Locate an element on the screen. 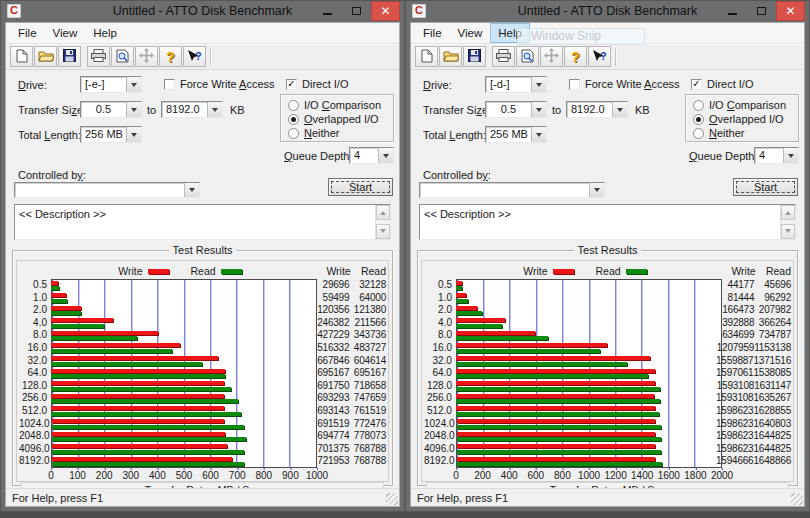  row-bars is located at coordinates (180, 450).